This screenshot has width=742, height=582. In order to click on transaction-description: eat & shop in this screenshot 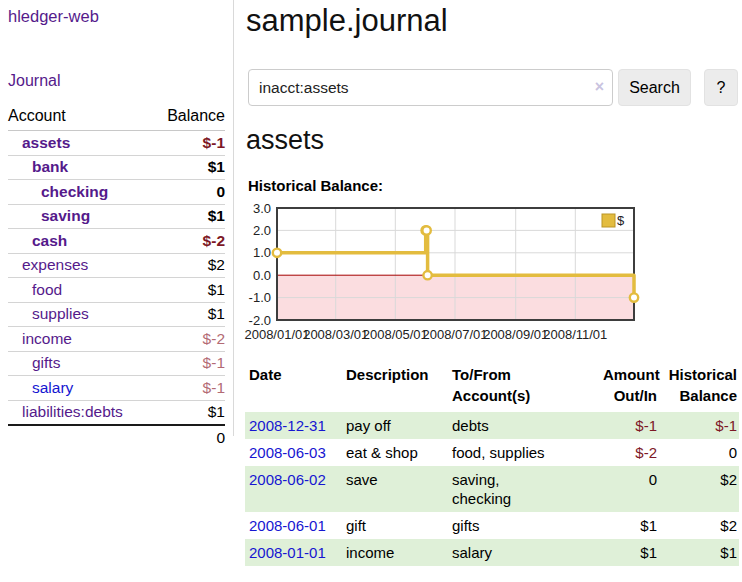, I will do `click(395, 452)`.